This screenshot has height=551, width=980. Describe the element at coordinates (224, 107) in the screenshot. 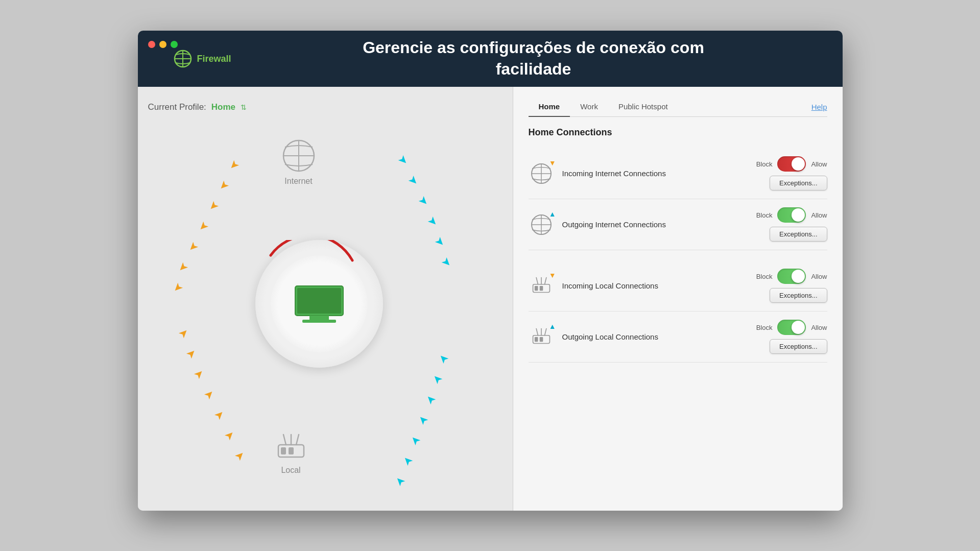

I see `profile-value: Home` at that location.